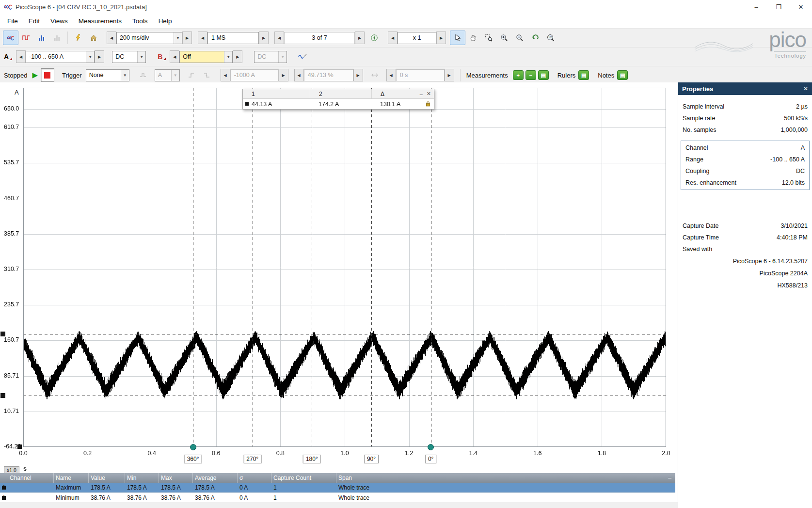  I want to click on close-button: ✕, so click(801, 7).